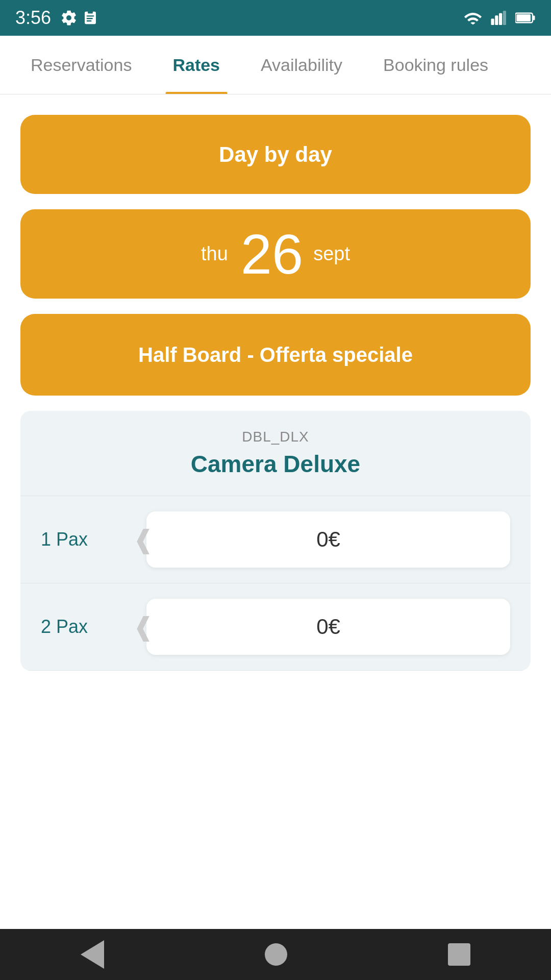  Describe the element at coordinates (302, 65) in the screenshot. I see `tab-availability: Availability` at that location.